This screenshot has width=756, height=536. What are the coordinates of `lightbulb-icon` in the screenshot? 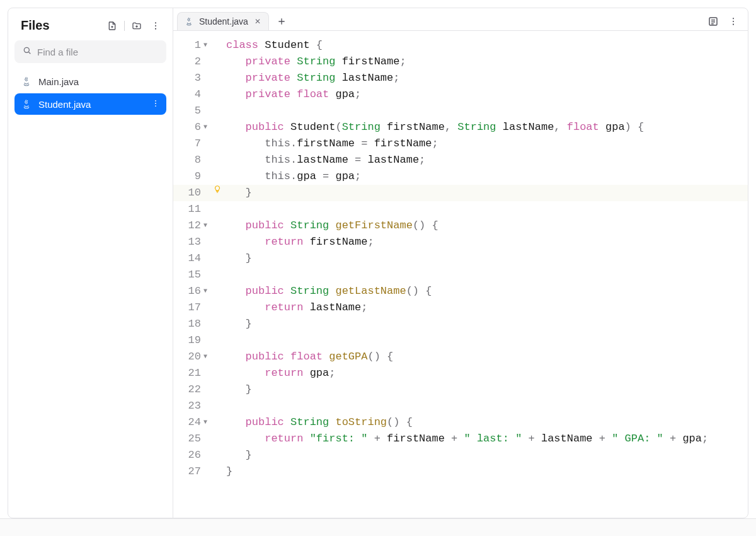 It's located at (217, 189).